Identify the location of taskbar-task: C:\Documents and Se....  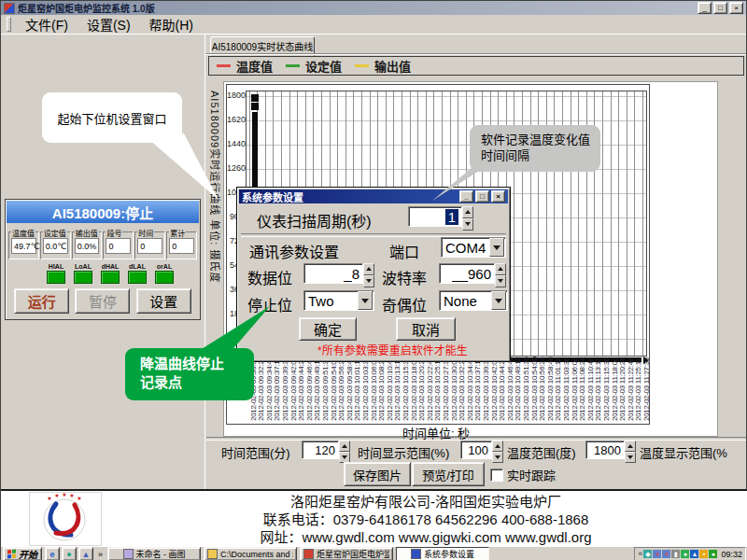
(250, 553).